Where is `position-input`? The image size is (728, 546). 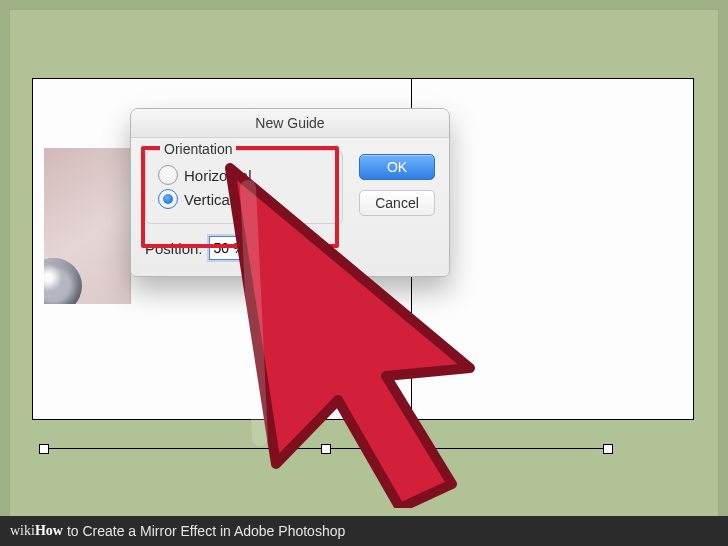 position-input is located at coordinates (240, 248).